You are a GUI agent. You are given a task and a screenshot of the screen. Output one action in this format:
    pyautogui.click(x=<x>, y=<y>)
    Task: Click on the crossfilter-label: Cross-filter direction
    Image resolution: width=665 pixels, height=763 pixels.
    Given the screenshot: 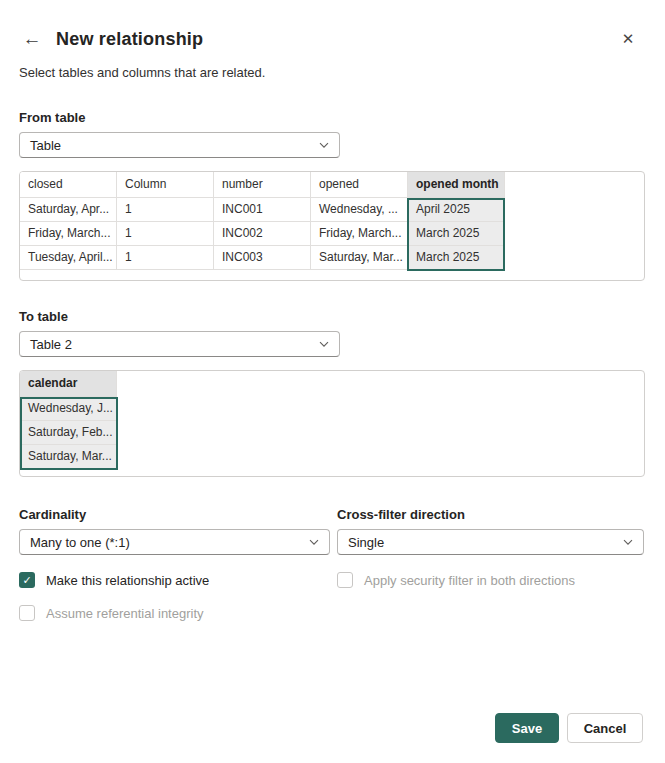 What is the action you would take?
    pyautogui.click(x=490, y=514)
    